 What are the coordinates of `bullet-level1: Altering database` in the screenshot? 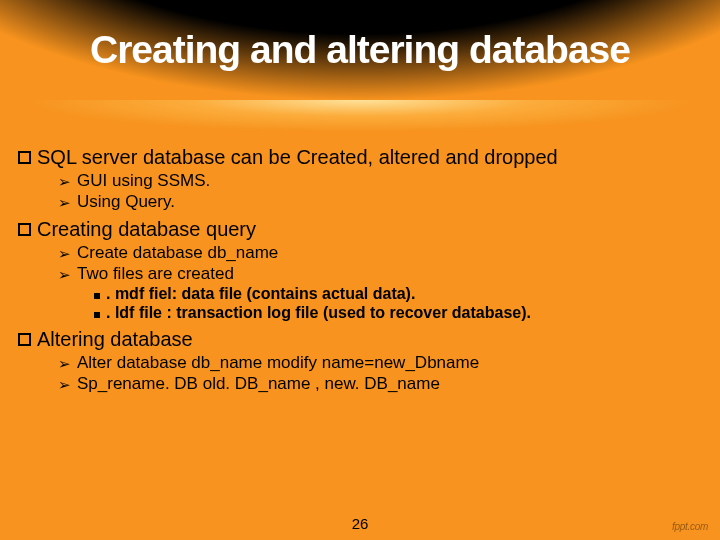 It's located at (360, 340).